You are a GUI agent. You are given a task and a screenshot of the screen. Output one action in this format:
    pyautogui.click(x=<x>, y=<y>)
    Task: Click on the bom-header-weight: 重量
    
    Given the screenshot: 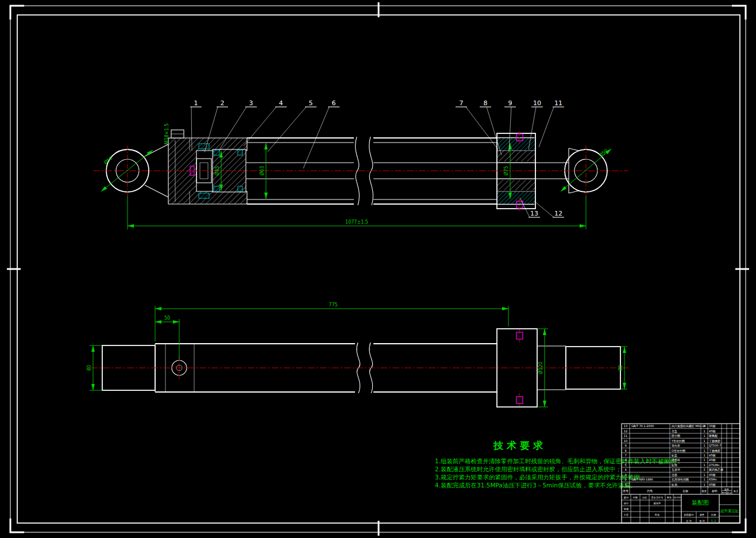 What is the action you would take?
    pyautogui.click(x=727, y=490)
    